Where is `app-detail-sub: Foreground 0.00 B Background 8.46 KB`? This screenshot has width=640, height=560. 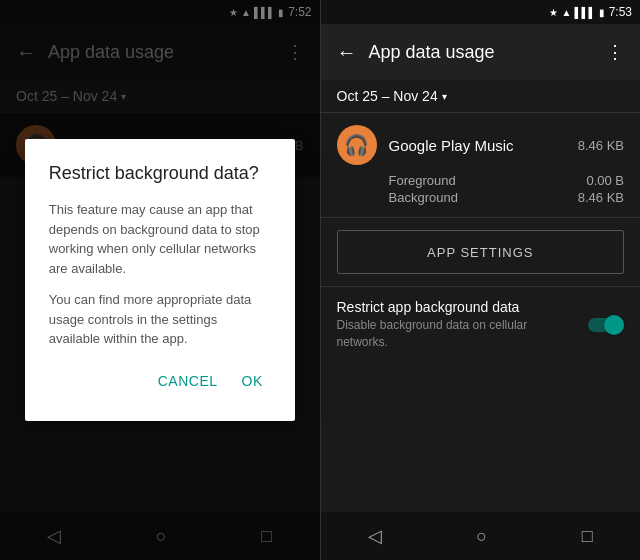 app-detail-sub: Foreground 0.00 B Background 8.46 KB is located at coordinates (481, 189).